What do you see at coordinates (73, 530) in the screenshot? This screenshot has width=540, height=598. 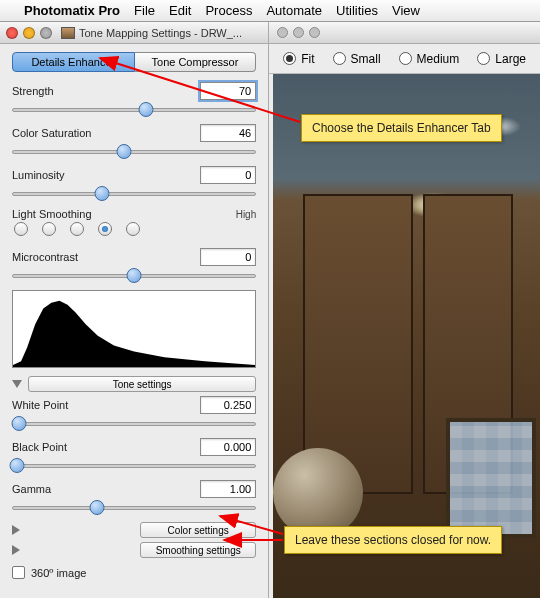 I see `disclosure-color-icon` at bounding box center [73, 530].